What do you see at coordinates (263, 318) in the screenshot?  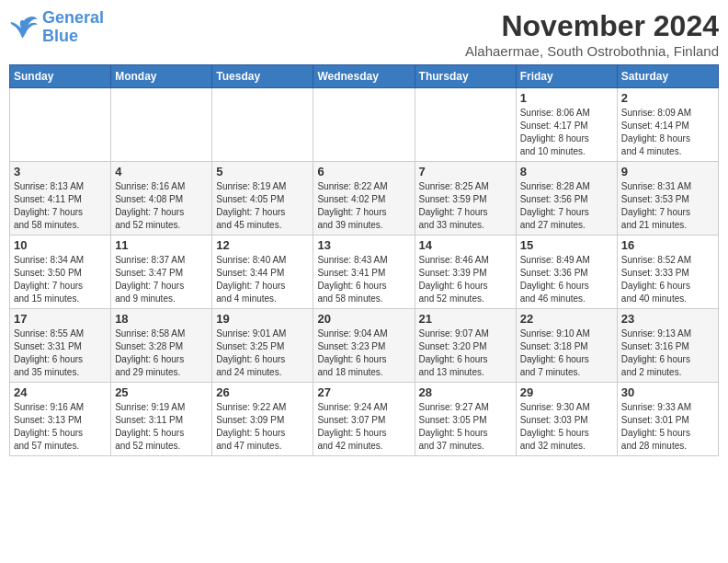 I see `day-number: 19` at bounding box center [263, 318].